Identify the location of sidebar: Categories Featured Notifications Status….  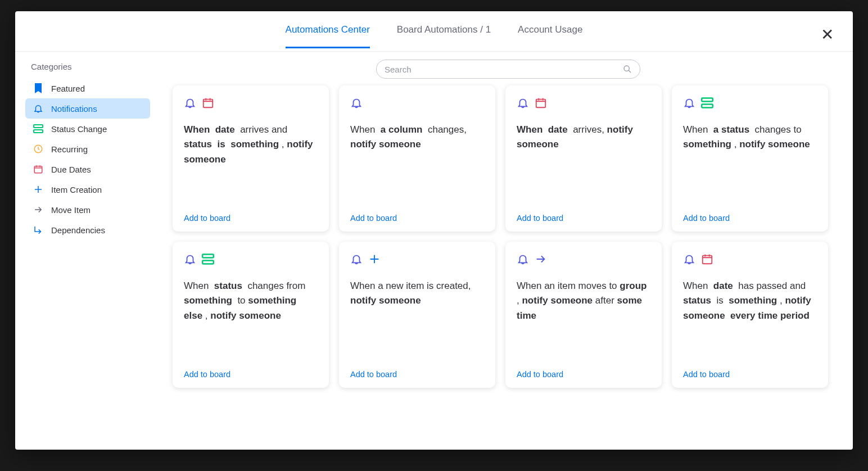
(85, 251).